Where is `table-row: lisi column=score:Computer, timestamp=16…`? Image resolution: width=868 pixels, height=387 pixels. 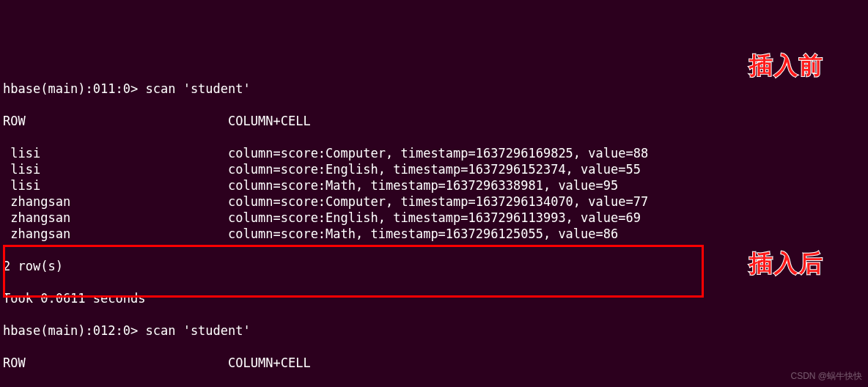
table-row: lisi column=score:Computer, timestamp=16… is located at coordinates (434, 153).